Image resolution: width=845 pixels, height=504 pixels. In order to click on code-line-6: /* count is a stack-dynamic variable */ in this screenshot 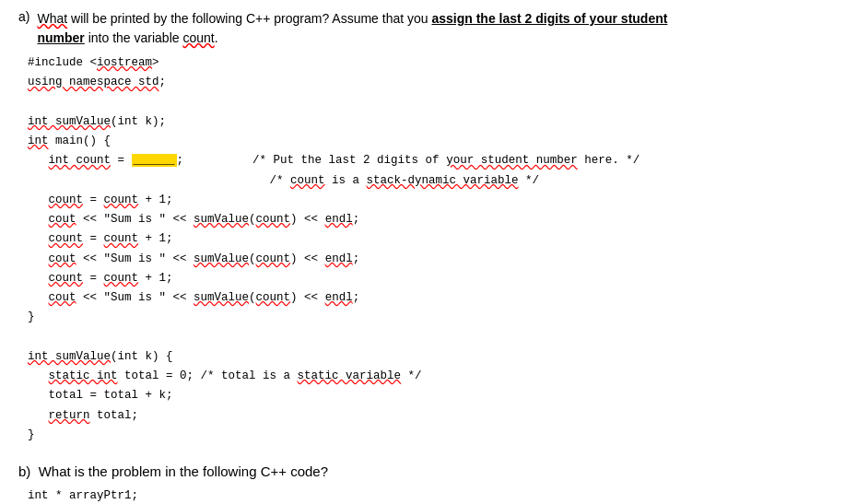, I will do `click(428, 181)`.